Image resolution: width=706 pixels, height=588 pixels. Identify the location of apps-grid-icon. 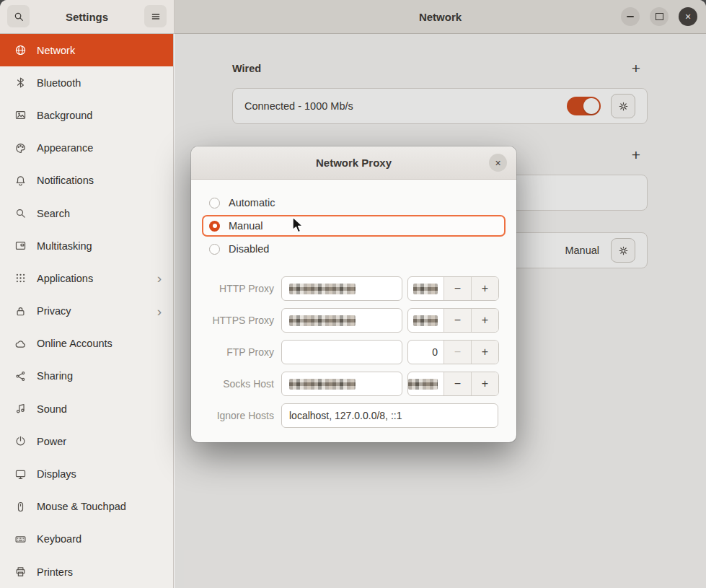
(20, 278).